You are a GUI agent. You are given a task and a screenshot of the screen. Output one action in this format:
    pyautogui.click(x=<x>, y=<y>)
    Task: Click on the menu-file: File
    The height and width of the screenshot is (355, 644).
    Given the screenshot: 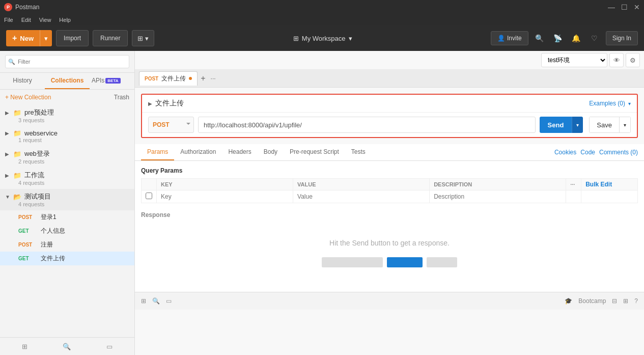 What is the action you would take?
    pyautogui.click(x=9, y=20)
    